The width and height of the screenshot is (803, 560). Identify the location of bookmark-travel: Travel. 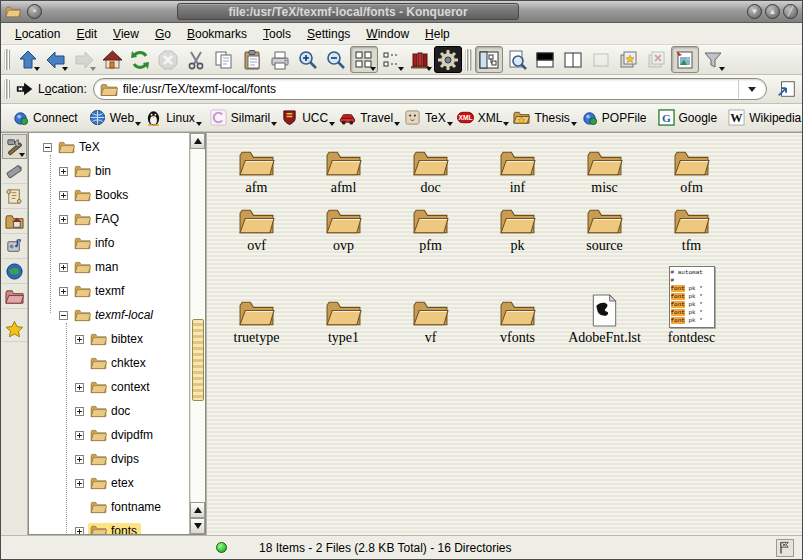
(368, 118).